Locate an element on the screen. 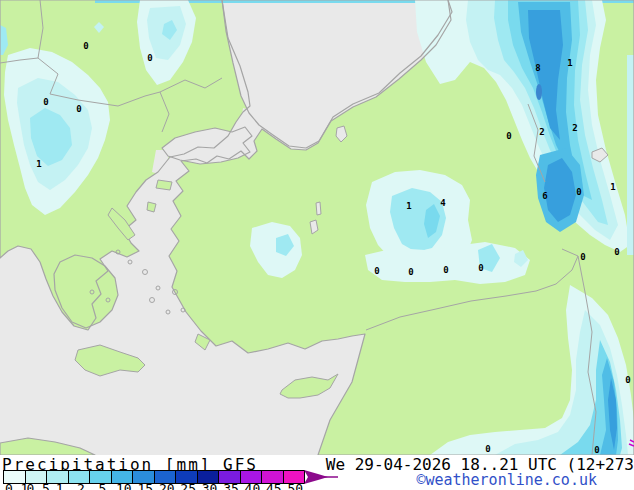 This screenshot has height=490, width=634. copyright-credit: ©weatheronline.co.uk is located at coordinates (506, 480).